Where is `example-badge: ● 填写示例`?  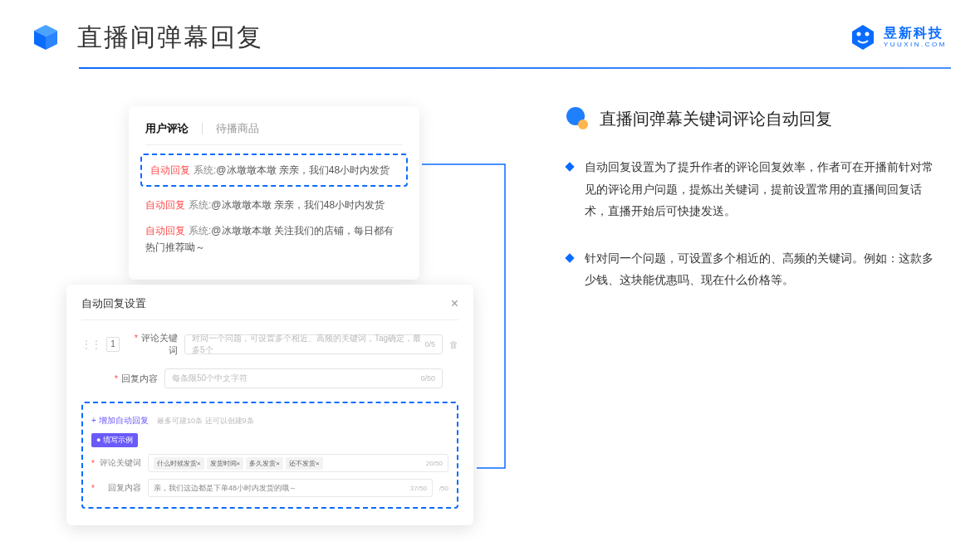 example-badge: ● 填写示例 is located at coordinates (115, 440).